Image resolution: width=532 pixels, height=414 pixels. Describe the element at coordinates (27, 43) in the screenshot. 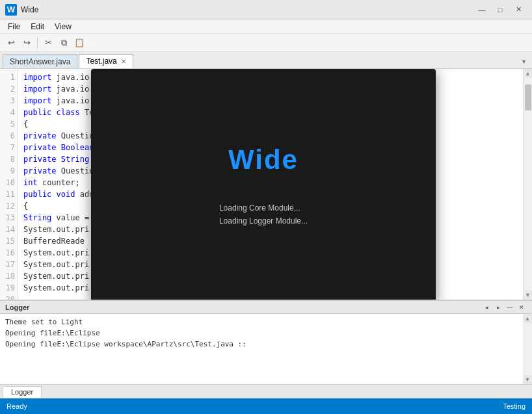

I see `redo-button: ↪` at that location.